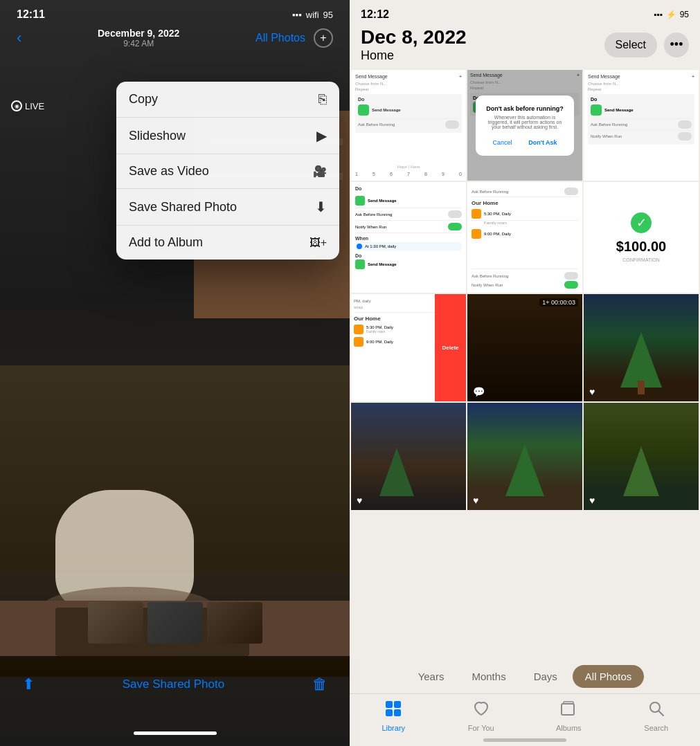 This screenshot has height=746, width=700. I want to click on copy-label: Copy, so click(143, 100).